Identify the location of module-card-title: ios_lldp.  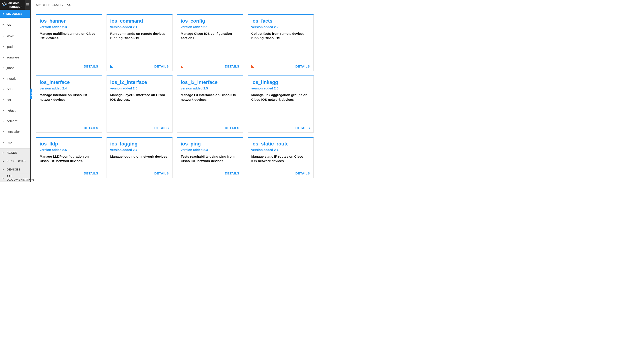
(69, 144).